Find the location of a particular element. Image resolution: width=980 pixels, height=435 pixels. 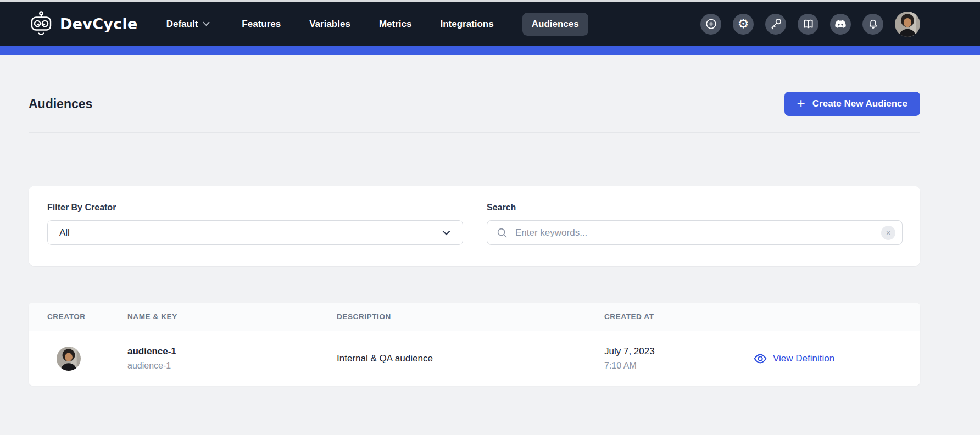

top-navbar: DevCycle Default Features Variables Metr… is located at coordinates (490, 24).